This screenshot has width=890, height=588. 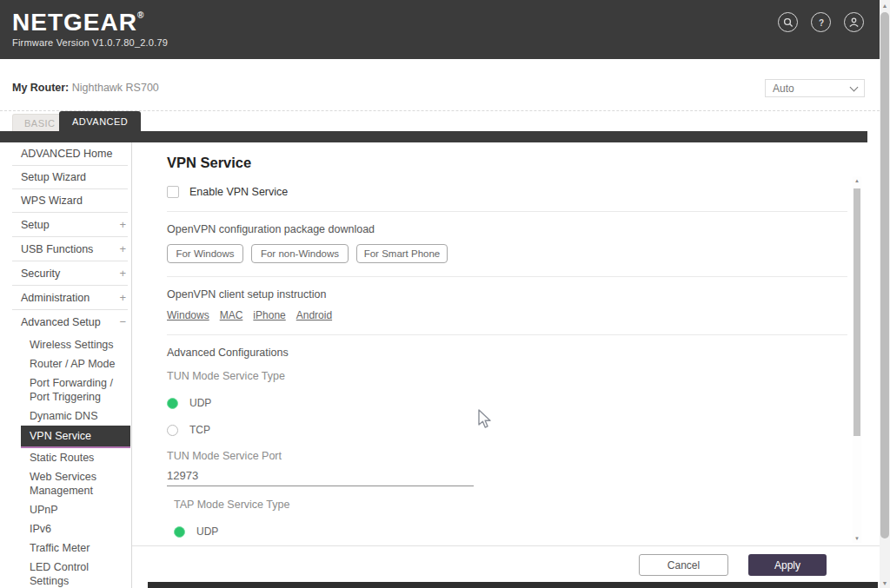 What do you see at coordinates (172, 403) in the screenshot?
I see `tun-udp-radio` at bounding box center [172, 403].